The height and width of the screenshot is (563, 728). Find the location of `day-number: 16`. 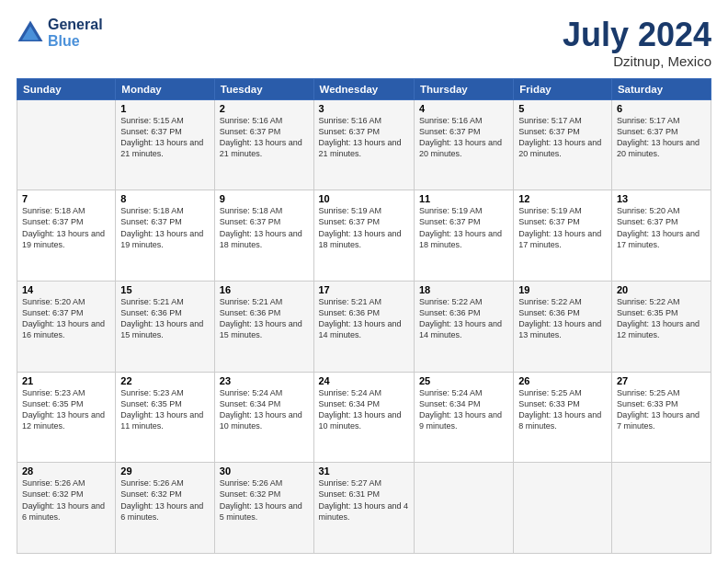

day-number: 16 is located at coordinates (265, 290).